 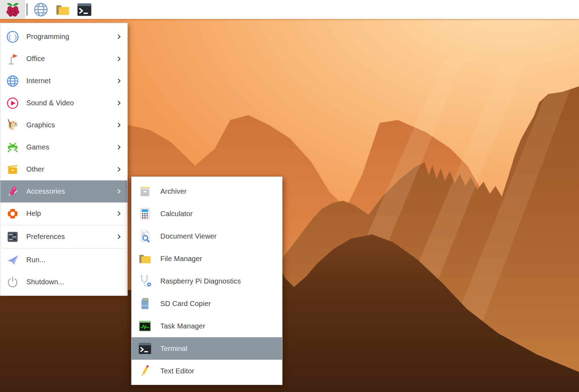 I want to click on raspberry-icon, so click(x=13, y=10).